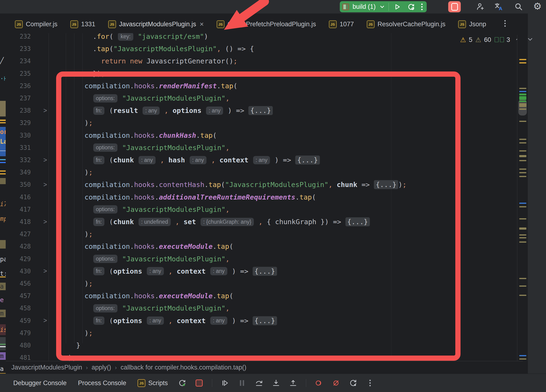 Image resolution: width=546 pixels, height=392 pixels. What do you see at coordinates (537, 203) in the screenshot?
I see `right-tool-stripe` at bounding box center [537, 203].